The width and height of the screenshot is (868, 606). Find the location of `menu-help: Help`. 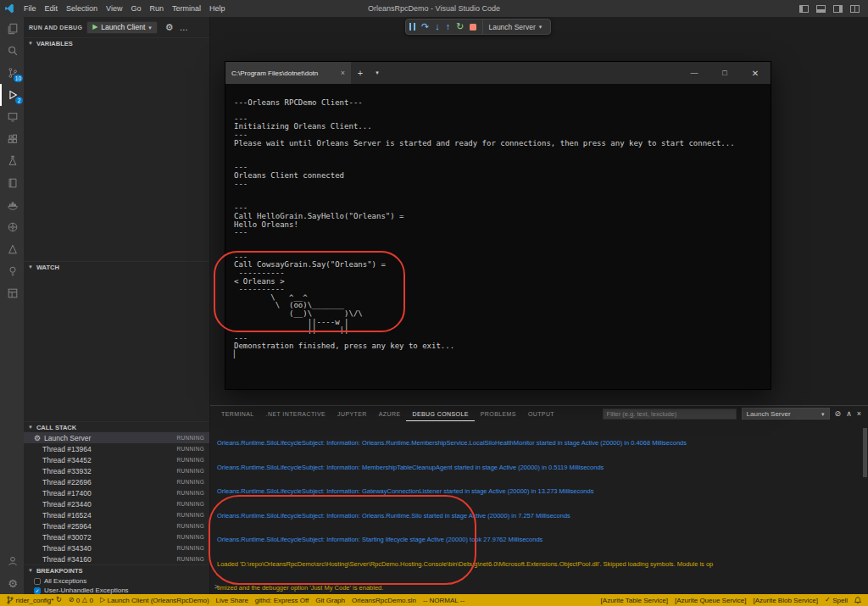

menu-help: Help is located at coordinates (217, 8).